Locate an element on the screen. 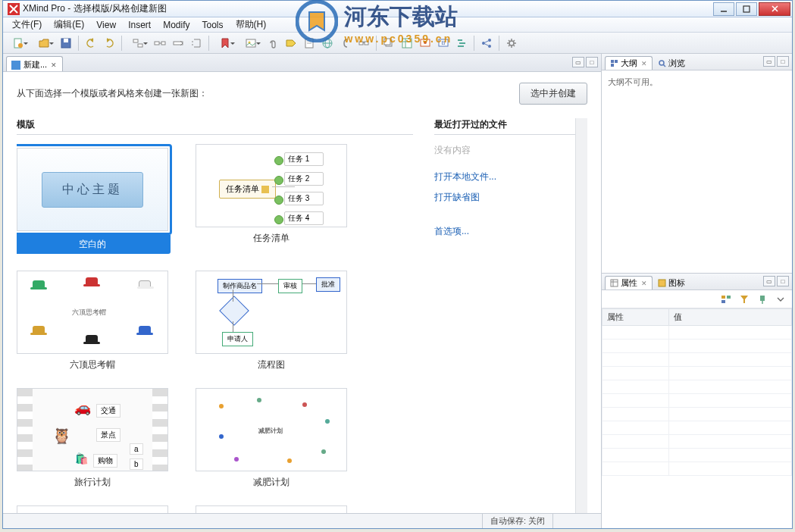 The height and width of the screenshot is (532, 795). close-button is located at coordinates (775, 9).